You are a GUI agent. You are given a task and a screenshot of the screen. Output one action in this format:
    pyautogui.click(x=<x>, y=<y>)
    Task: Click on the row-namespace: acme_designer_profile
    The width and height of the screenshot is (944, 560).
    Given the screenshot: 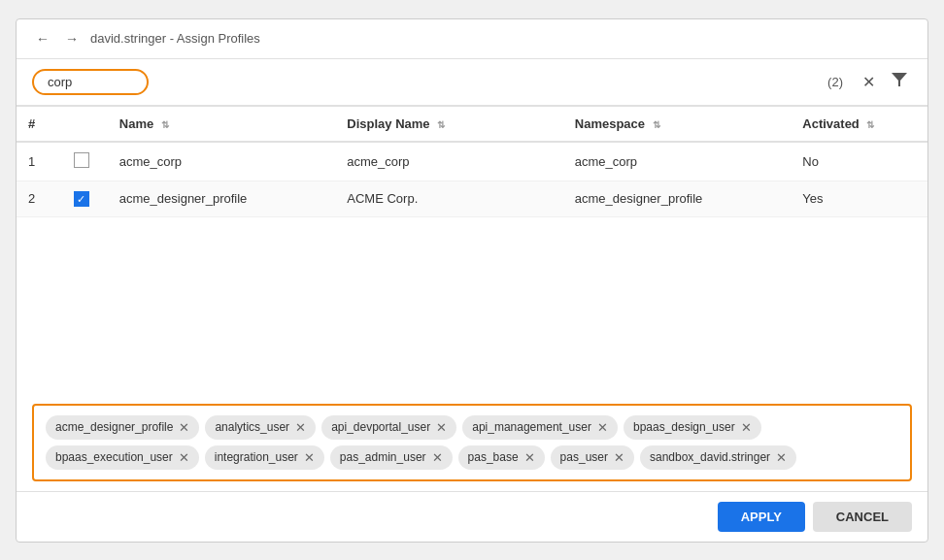 What is the action you would take?
    pyautogui.click(x=678, y=199)
    